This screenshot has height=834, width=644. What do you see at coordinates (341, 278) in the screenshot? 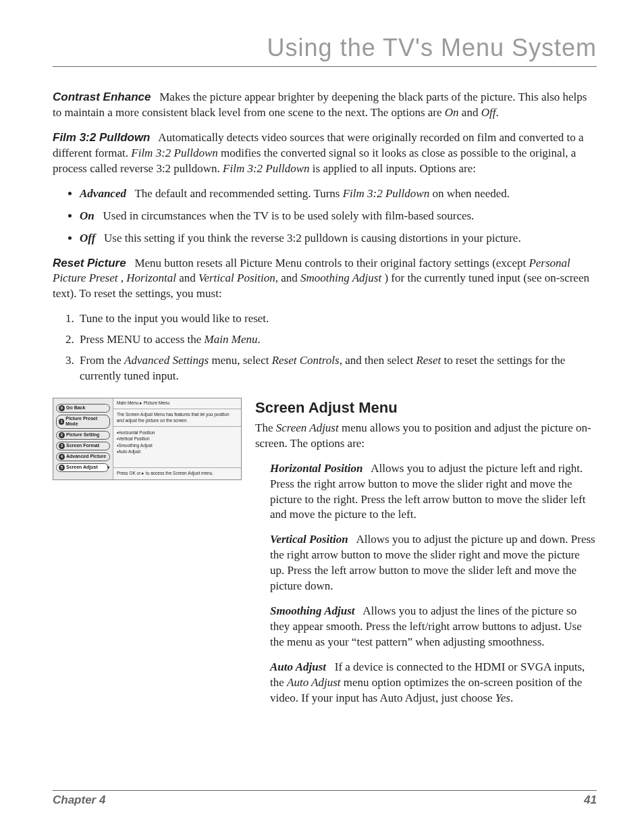
I see `text: Smoothing Adjust` at bounding box center [341, 278].